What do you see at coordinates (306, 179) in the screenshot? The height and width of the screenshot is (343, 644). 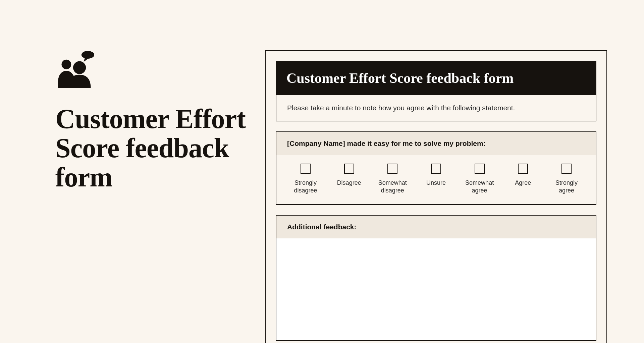 I see `scale-item-1: Strongly disagree` at bounding box center [306, 179].